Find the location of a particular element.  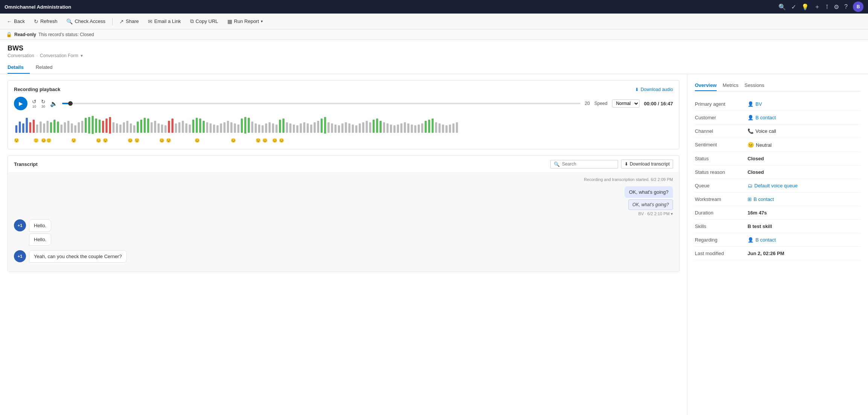

copy-icon: ⧉ is located at coordinates (192, 21).